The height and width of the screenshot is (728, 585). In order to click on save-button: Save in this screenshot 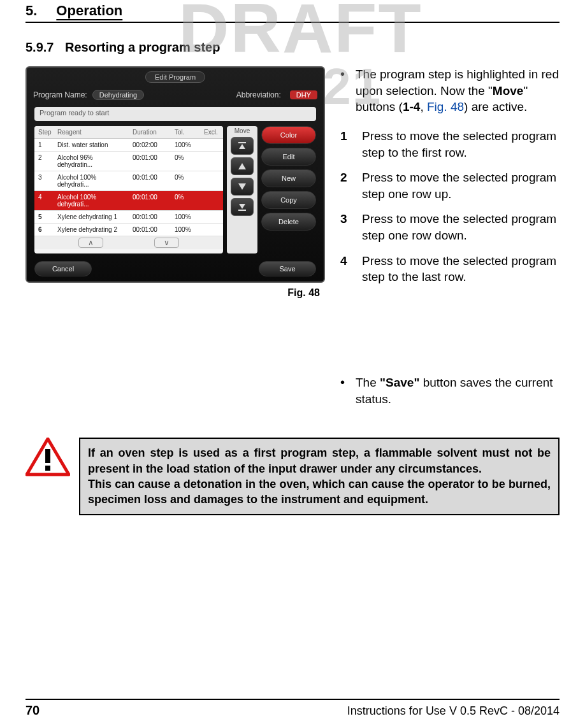, I will do `click(287, 269)`.